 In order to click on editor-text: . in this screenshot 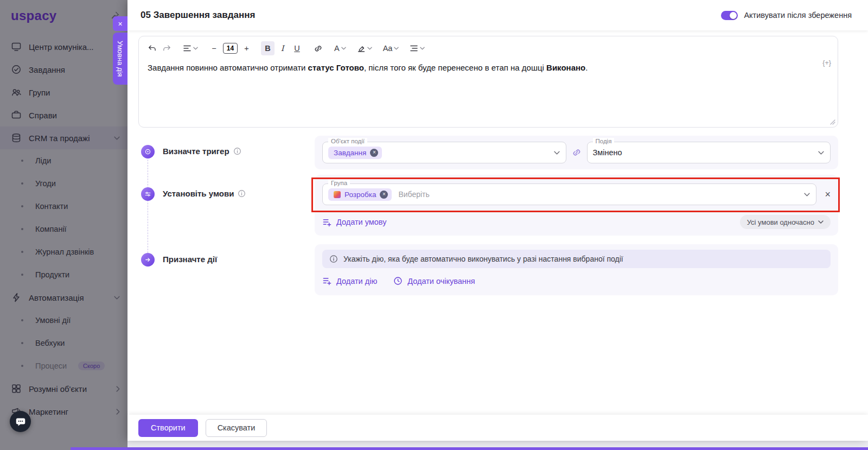, I will do `click(586, 67)`.